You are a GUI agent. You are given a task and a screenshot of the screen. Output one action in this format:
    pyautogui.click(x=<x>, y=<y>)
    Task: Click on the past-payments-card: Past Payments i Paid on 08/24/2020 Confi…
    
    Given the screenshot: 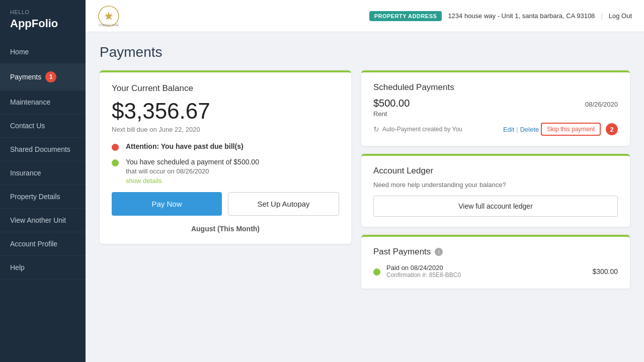 What is the action you would take?
    pyautogui.click(x=496, y=261)
    